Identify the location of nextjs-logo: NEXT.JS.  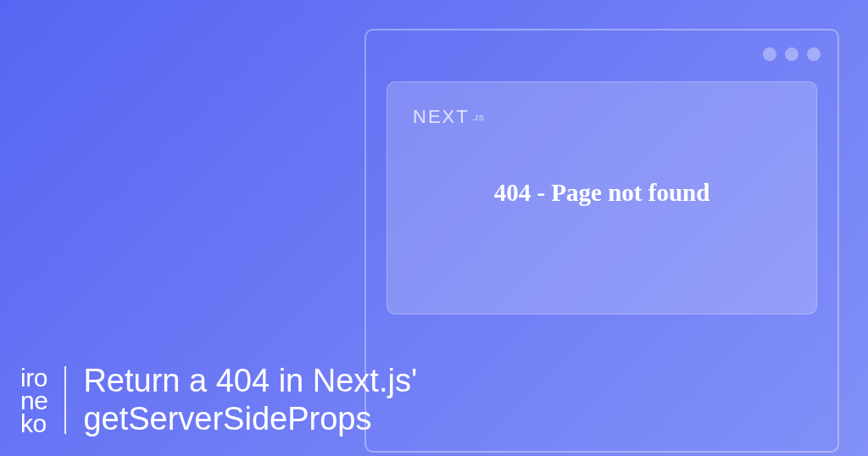
(602, 117).